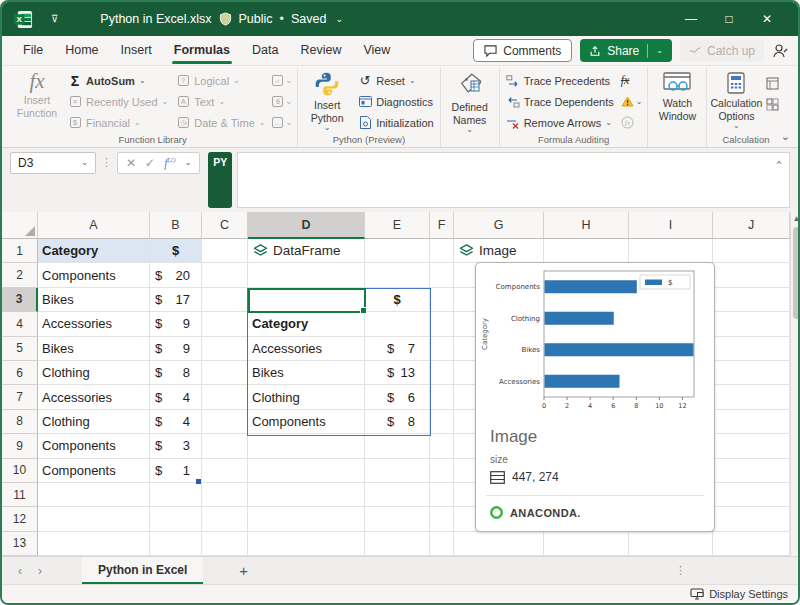  What do you see at coordinates (94, 275) in the screenshot?
I see `cell-A2: Components` at bounding box center [94, 275].